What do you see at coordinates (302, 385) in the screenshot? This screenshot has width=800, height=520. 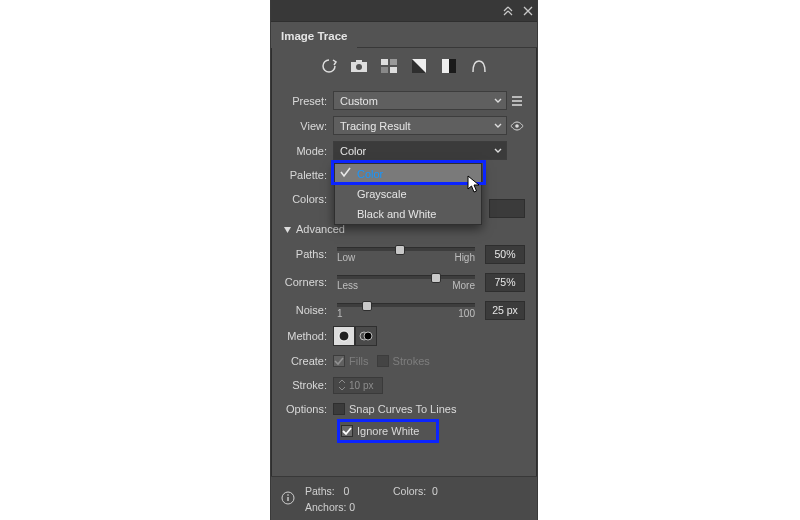 I see `stroke-label: Stroke:` at bounding box center [302, 385].